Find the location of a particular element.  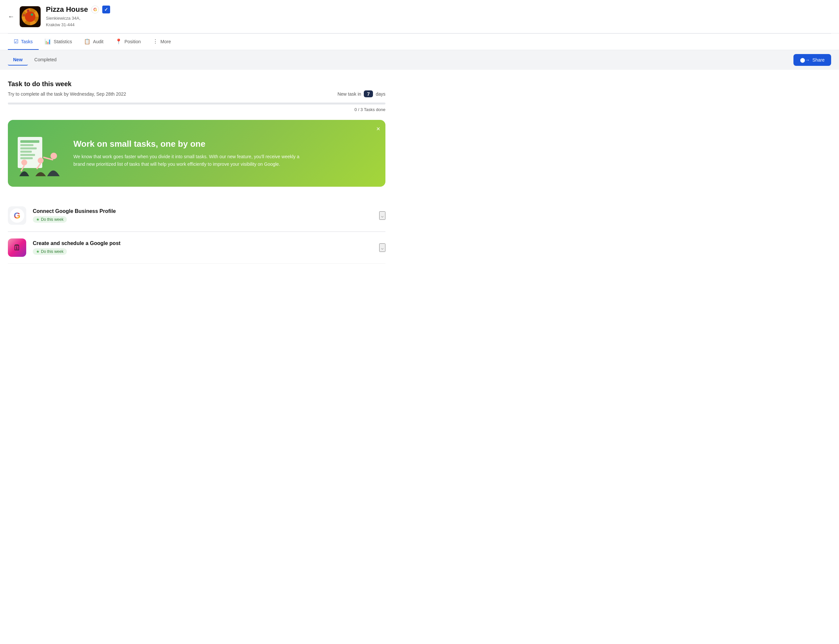

google-g-icon: G is located at coordinates (17, 215).